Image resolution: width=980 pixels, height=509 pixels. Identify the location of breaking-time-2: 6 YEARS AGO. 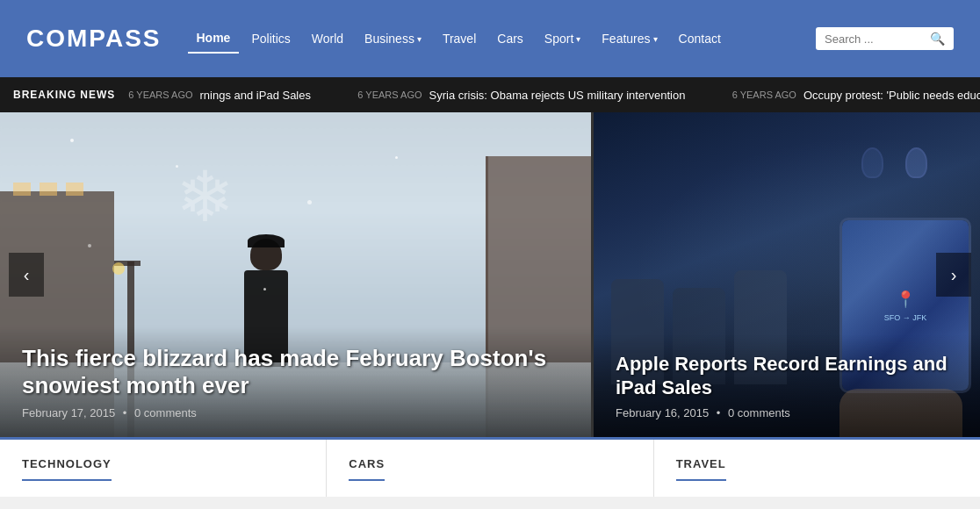
(390, 95).